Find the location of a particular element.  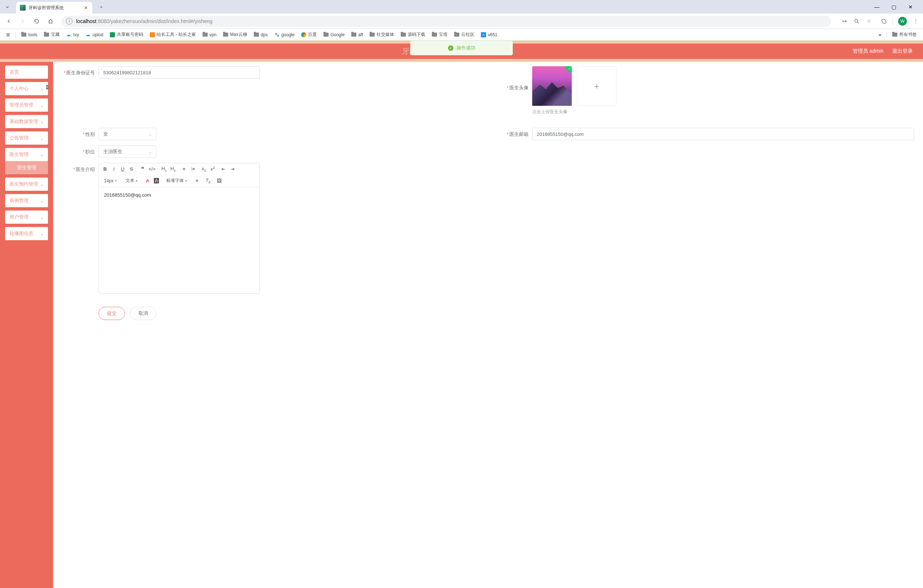

zoom-icon is located at coordinates (857, 21).